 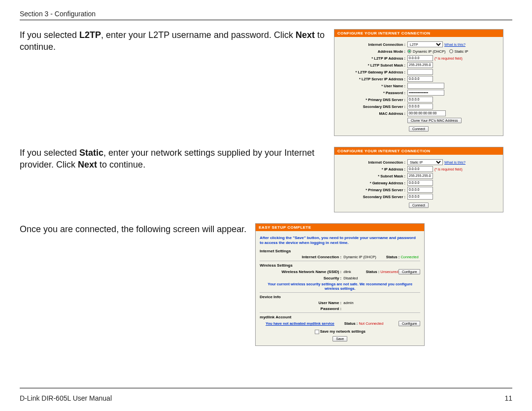 I want to click on mac-input, so click(x=427, y=113).